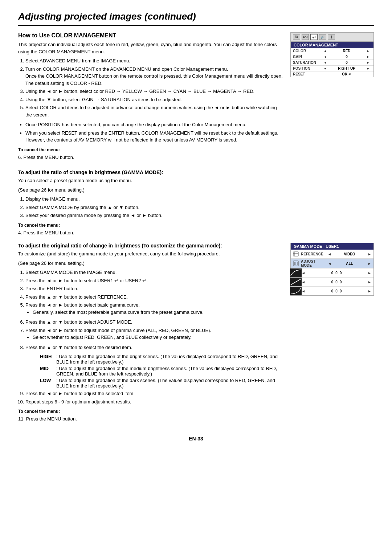  Describe the element at coordinates (296, 282) in the screenshot. I see `mid-curve-icon` at that location.